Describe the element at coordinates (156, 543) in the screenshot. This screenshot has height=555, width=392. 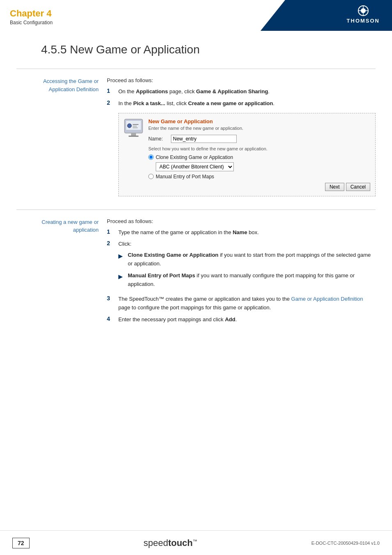
I see `logo-speed-text: speed` at that location.